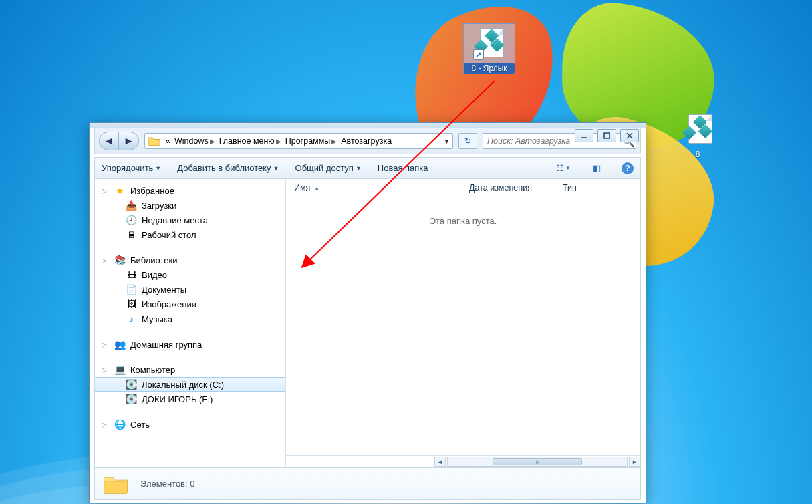 This screenshot has height=504, width=812. What do you see at coordinates (698, 135) in the screenshot?
I see `desktop-app-8: 8` at bounding box center [698, 135].